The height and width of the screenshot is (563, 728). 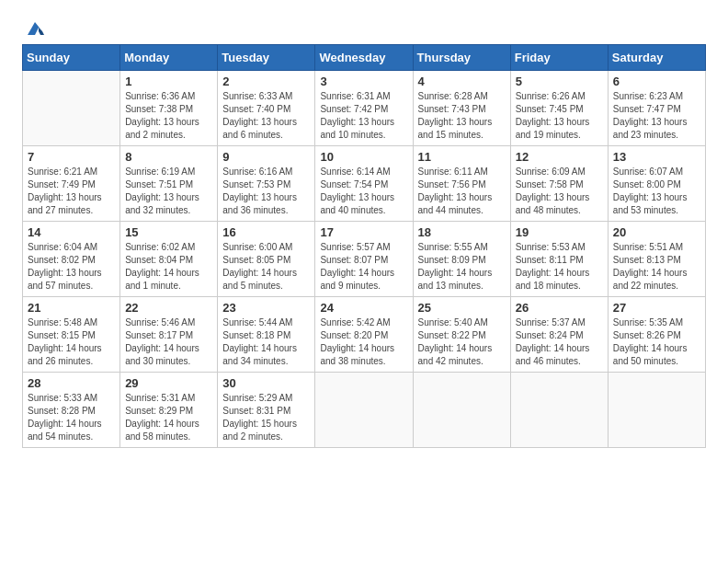 What do you see at coordinates (364, 184) in the screenshot?
I see `calendar-week-2: 7Sunrise: 6:21 AM Sunset: 7:49 PM Daylig…` at bounding box center [364, 184].